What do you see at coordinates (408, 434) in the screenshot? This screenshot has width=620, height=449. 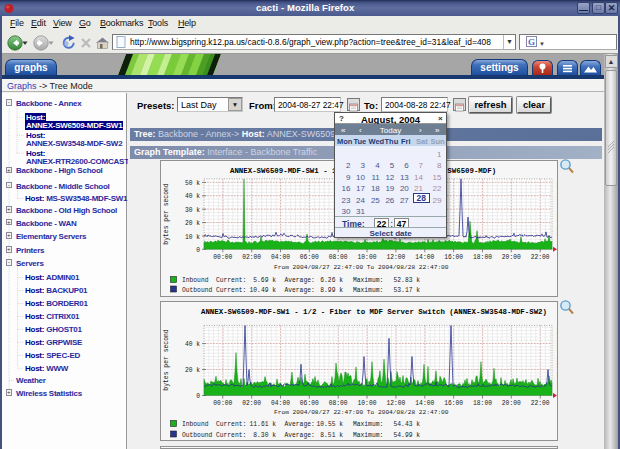 I see `svg-text: 54.99 k` at bounding box center [408, 434].